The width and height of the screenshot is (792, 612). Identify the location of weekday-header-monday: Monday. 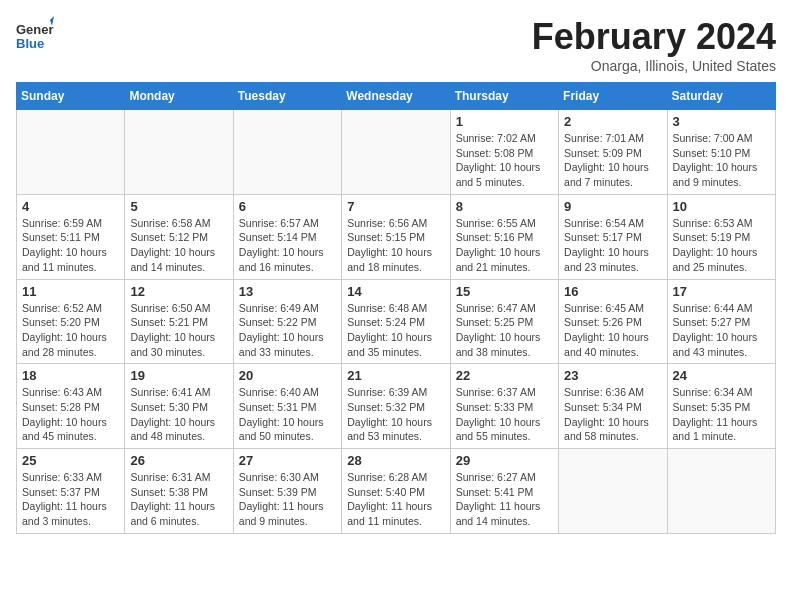
(179, 96).